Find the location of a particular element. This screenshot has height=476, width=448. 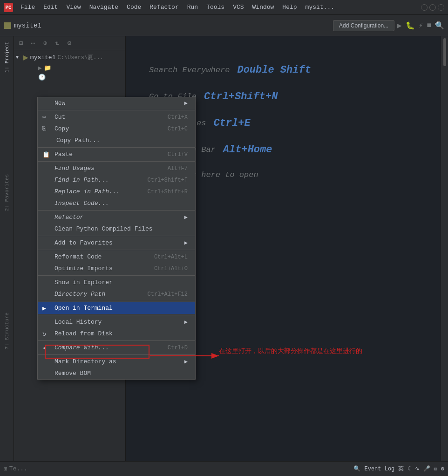

toolbar-run-icons: ▶ 🐛 ⚡ ■ 🔍 is located at coordinates (421, 26).